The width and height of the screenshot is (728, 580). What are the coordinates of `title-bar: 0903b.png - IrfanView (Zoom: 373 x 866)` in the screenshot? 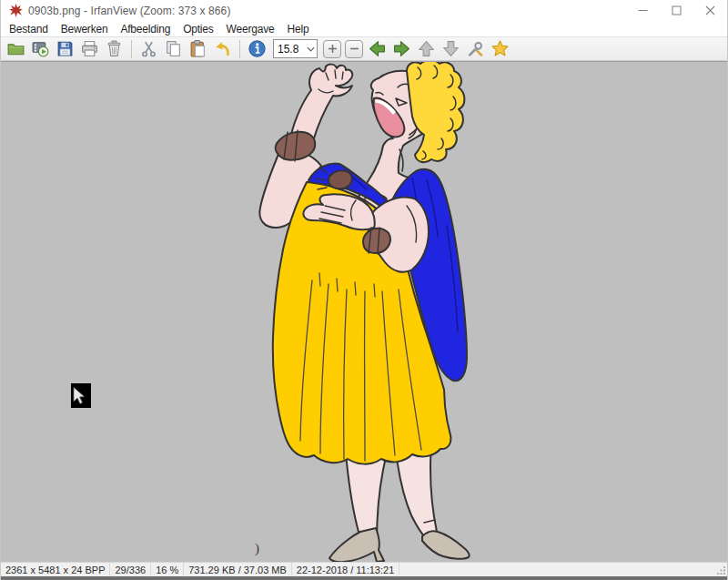 It's located at (364, 11).